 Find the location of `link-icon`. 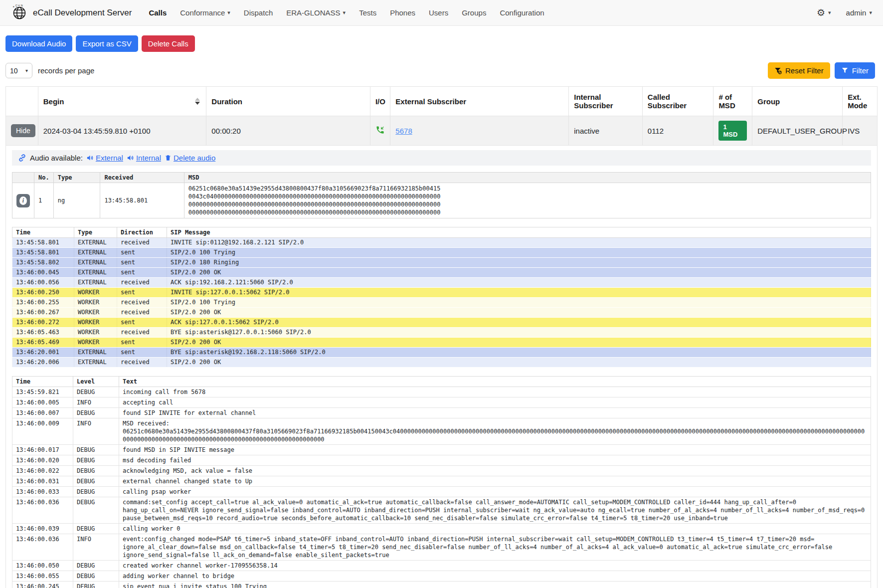

link-icon is located at coordinates (22, 158).